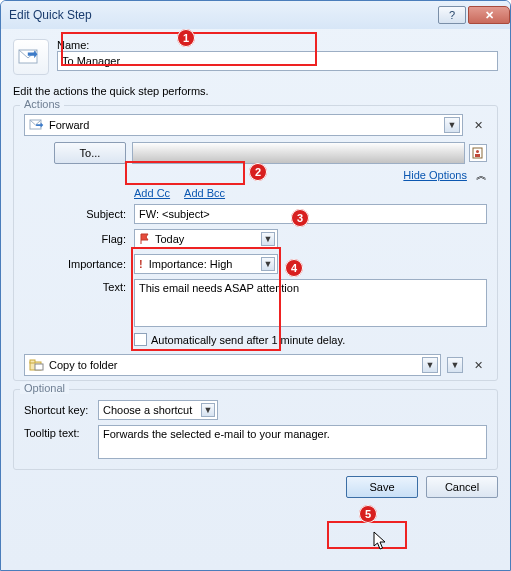 The width and height of the screenshot is (511, 571). I want to click on to-field, so click(298, 153).